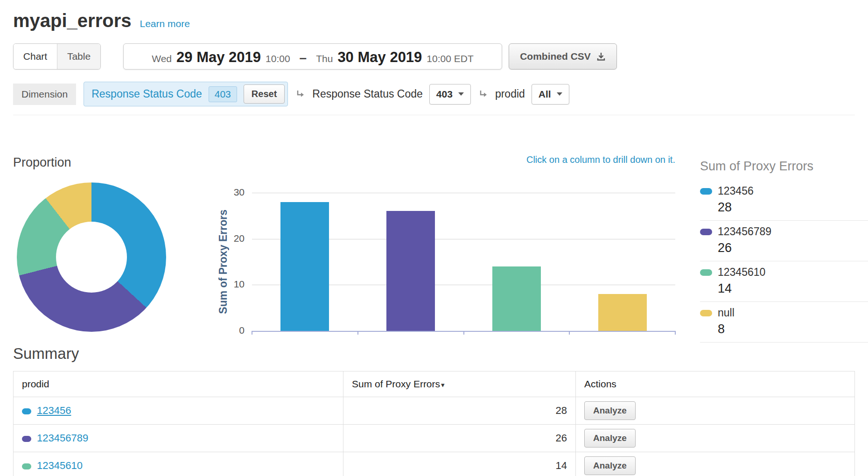  What do you see at coordinates (460, 385) in the screenshot?
I see `column-header-sum: Sum of Proxy Errors▾` at bounding box center [460, 385].